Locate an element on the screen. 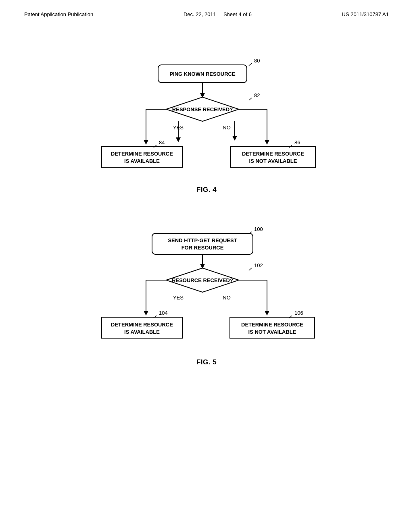  fig4-label-86: 86 is located at coordinates (297, 143).